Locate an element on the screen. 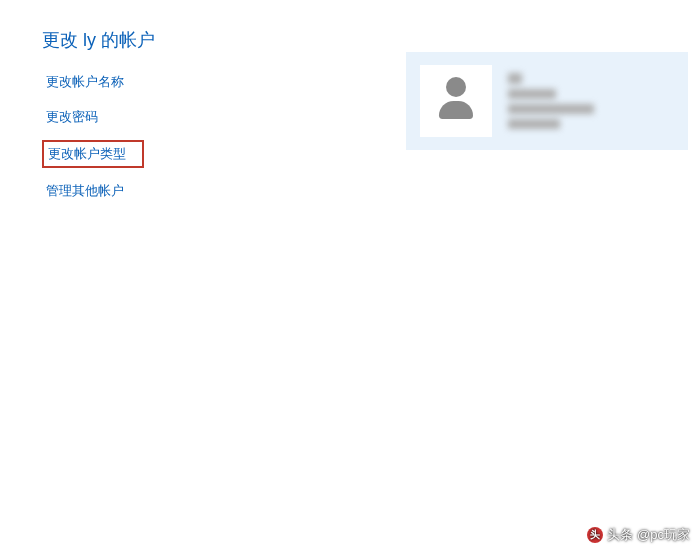  account-info is located at coordinates (551, 101).